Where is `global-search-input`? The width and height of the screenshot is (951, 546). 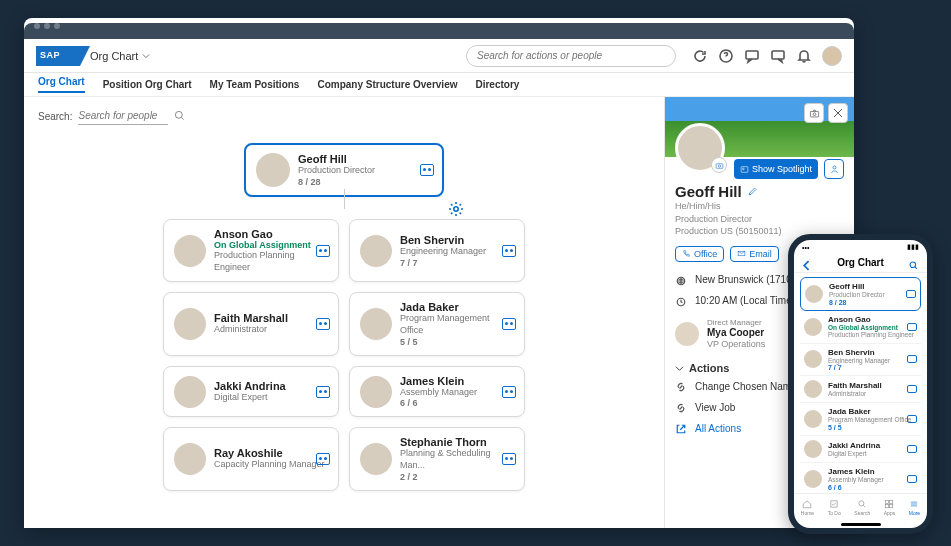
global-search-input is located at coordinates (571, 56).